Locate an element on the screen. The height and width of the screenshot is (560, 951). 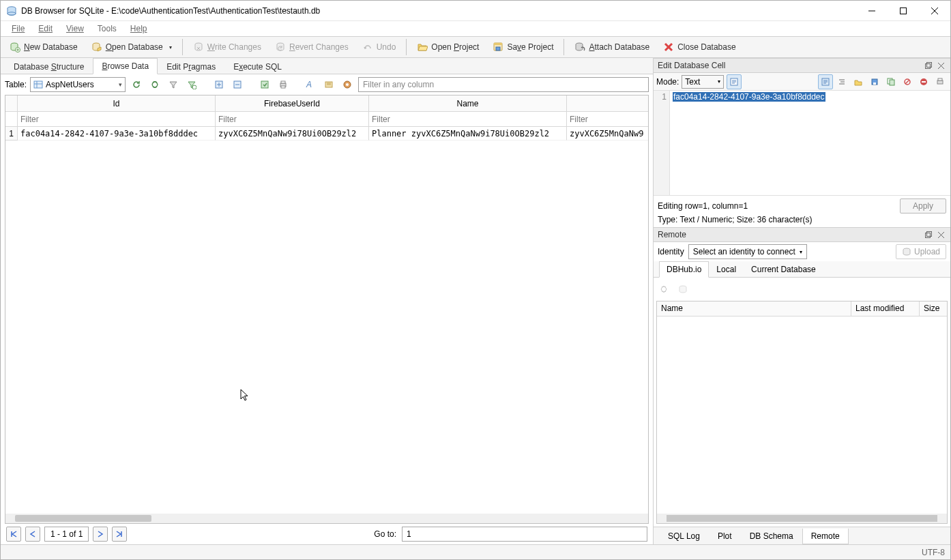
table-label: Table: is located at coordinates (16, 85).